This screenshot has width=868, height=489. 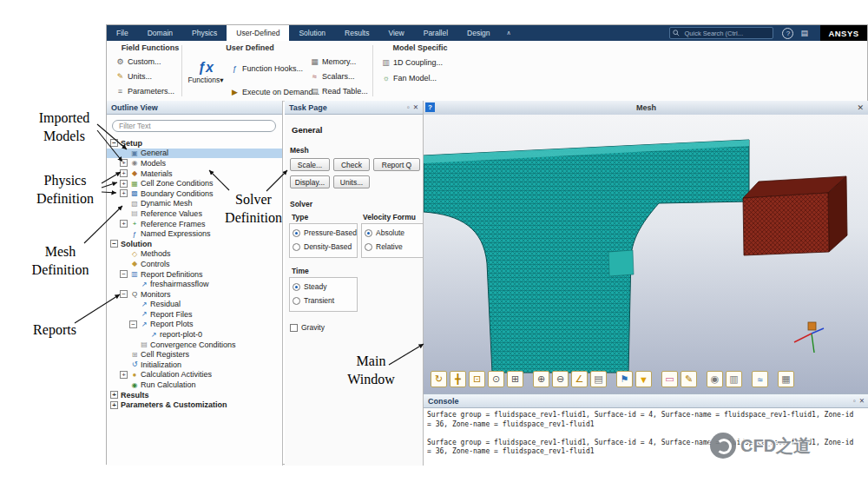 I want to click on memory-button: ▦ Memory..., so click(x=333, y=62).